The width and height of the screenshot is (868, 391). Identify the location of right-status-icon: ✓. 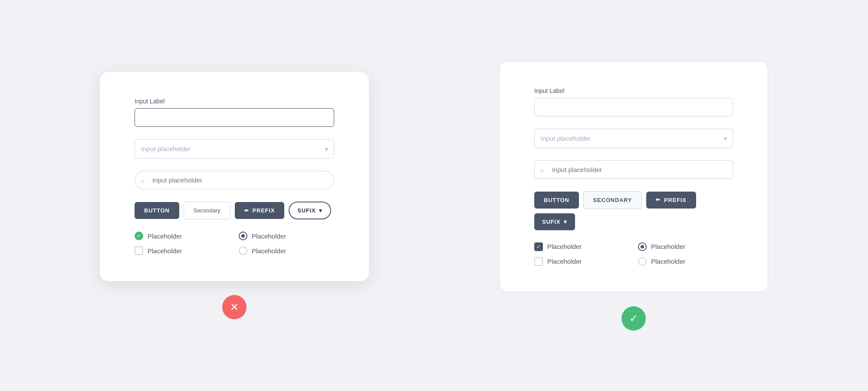
(634, 318).